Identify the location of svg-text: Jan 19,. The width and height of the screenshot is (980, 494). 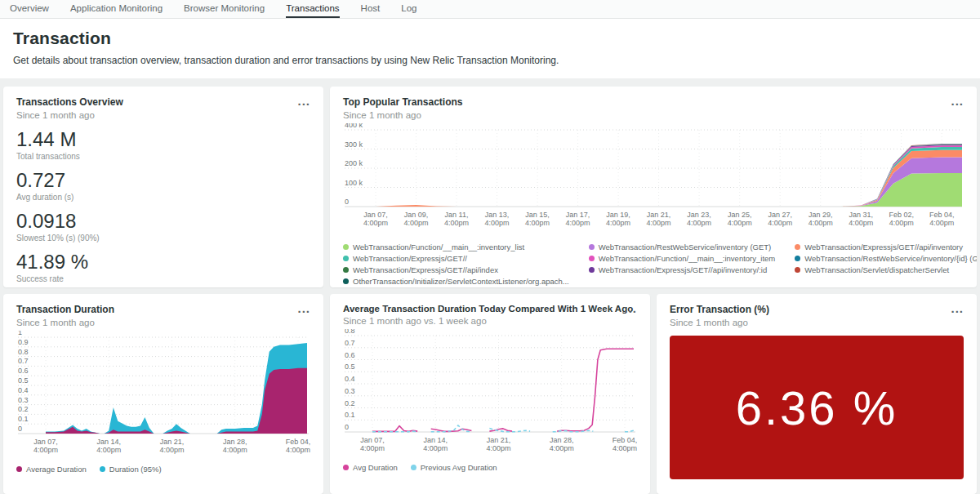
(618, 215).